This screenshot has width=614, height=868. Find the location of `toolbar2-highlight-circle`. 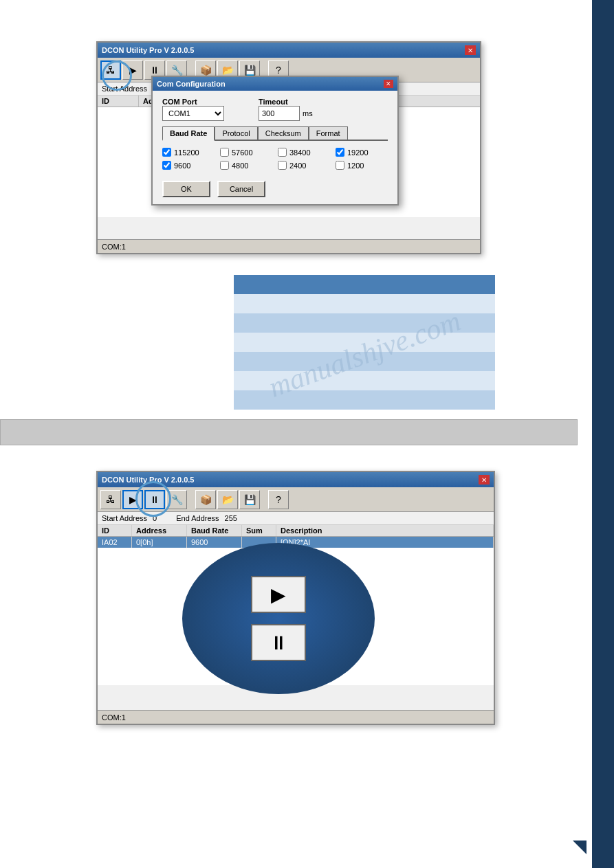

toolbar2-highlight-circle is located at coordinates (153, 499).